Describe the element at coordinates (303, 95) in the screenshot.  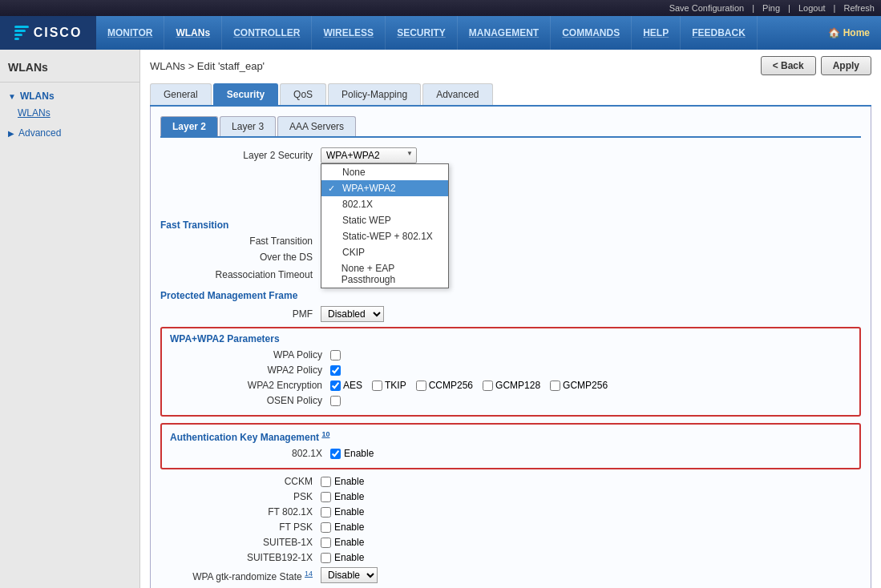
I see `tab-qos: QoS` at that location.